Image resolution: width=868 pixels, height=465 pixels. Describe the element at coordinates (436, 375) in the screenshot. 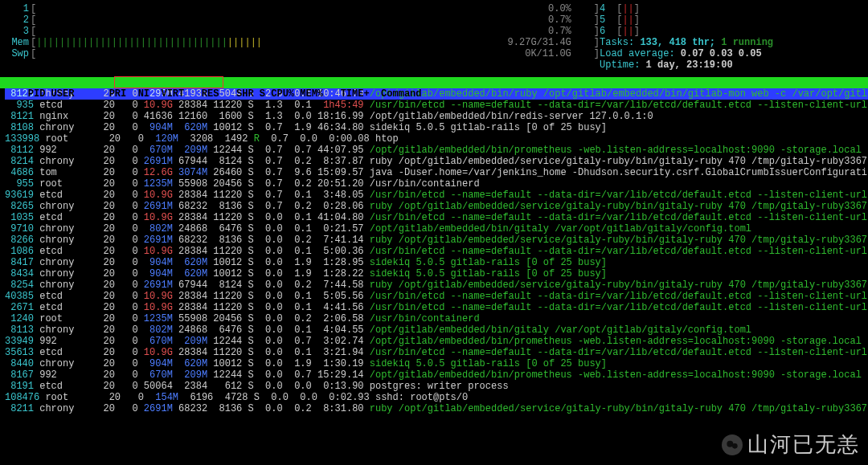

I see `process-row: 8167 992 20 0 670M 209M 12244 S 0.0 0.7 …` at that location.